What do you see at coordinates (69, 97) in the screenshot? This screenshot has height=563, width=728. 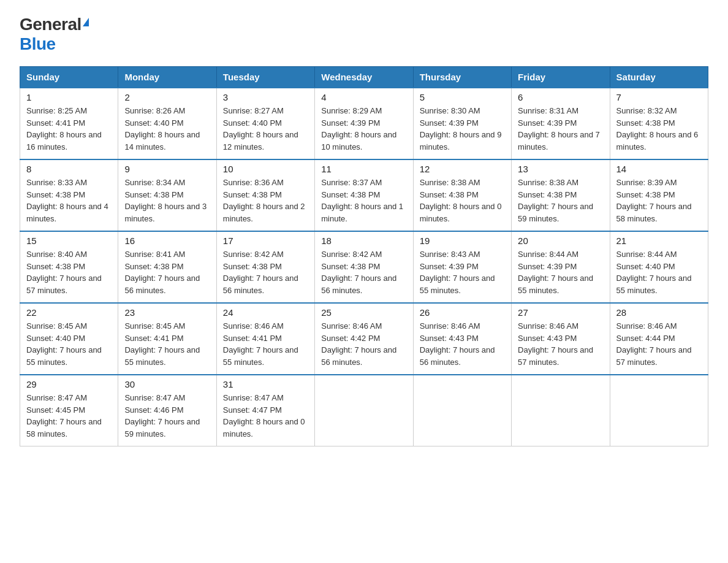 I see `day-number: 1` at bounding box center [69, 97].